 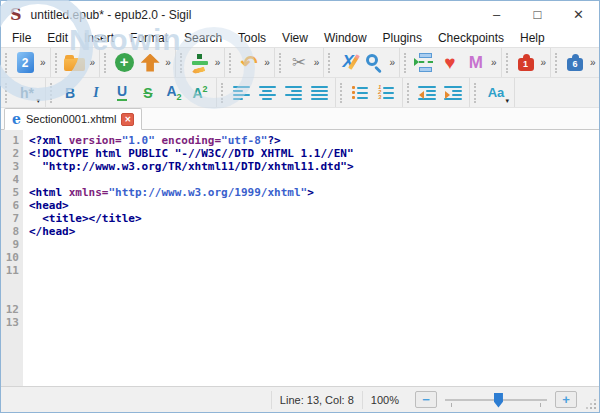 I want to click on italic-button: I, so click(x=96, y=93).